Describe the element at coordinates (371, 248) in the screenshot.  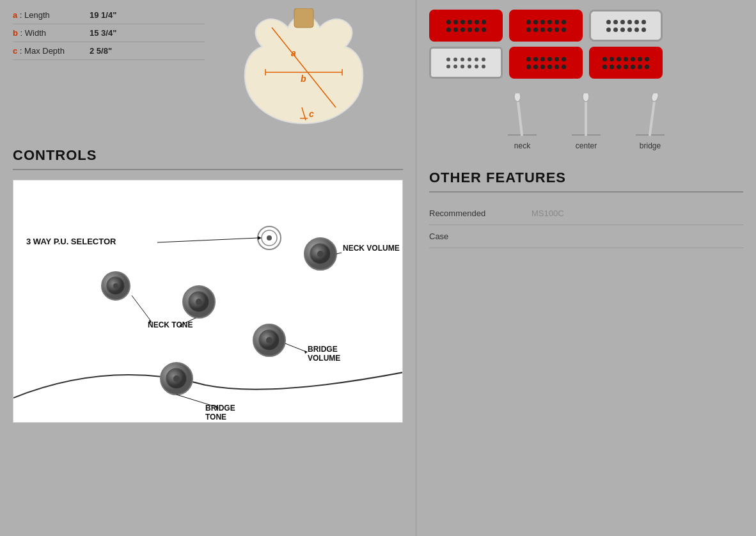
I see `svg-text: NECK VOLUME` at that location.